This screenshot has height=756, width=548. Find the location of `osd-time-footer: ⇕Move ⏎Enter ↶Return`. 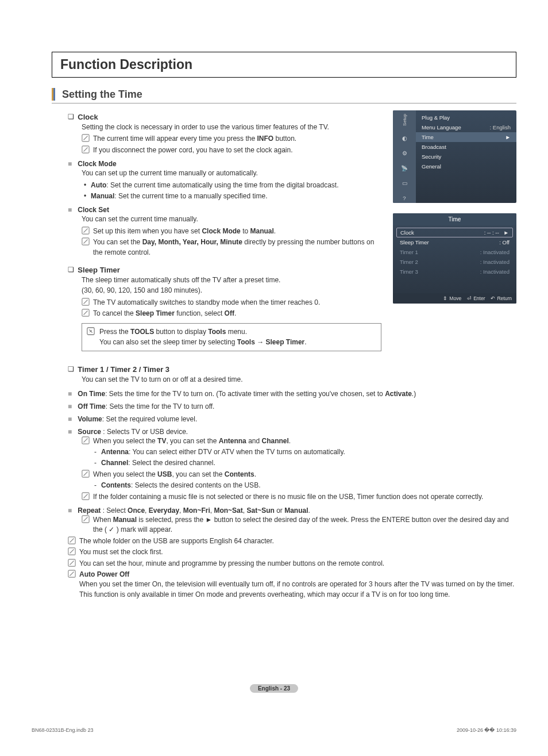

osd-time-footer: ⇕Move ⏎Enter ↶Return is located at coordinates (455, 298).